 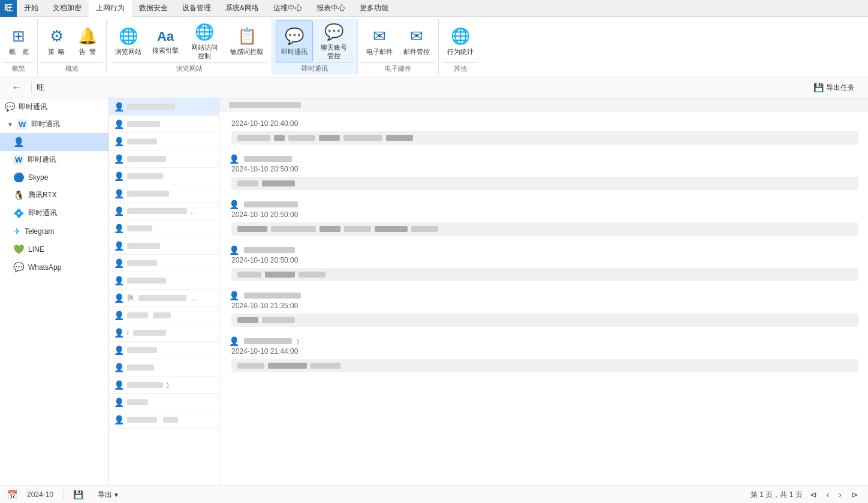 I want to click on behavior-stat-label: 行为统计, so click(x=460, y=52).